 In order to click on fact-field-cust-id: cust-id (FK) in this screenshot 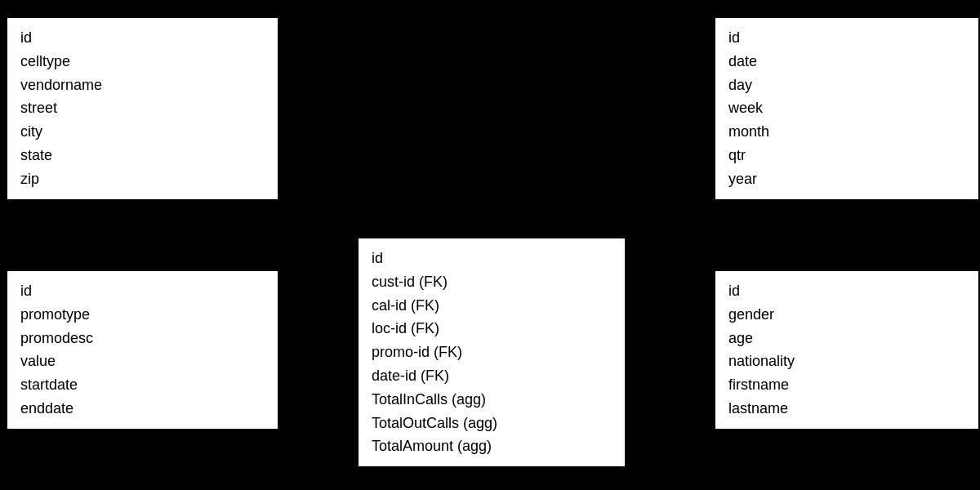, I will do `click(492, 283)`.